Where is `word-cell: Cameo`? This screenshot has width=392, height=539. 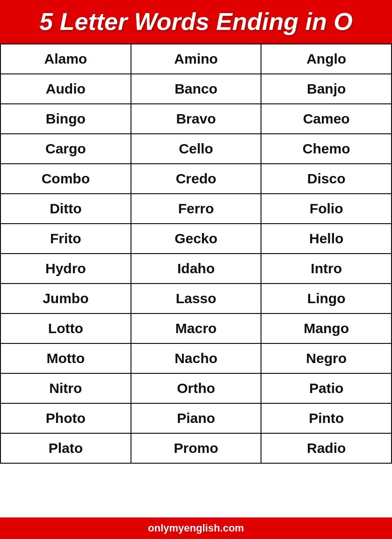
word-cell: Cameo is located at coordinates (327, 119).